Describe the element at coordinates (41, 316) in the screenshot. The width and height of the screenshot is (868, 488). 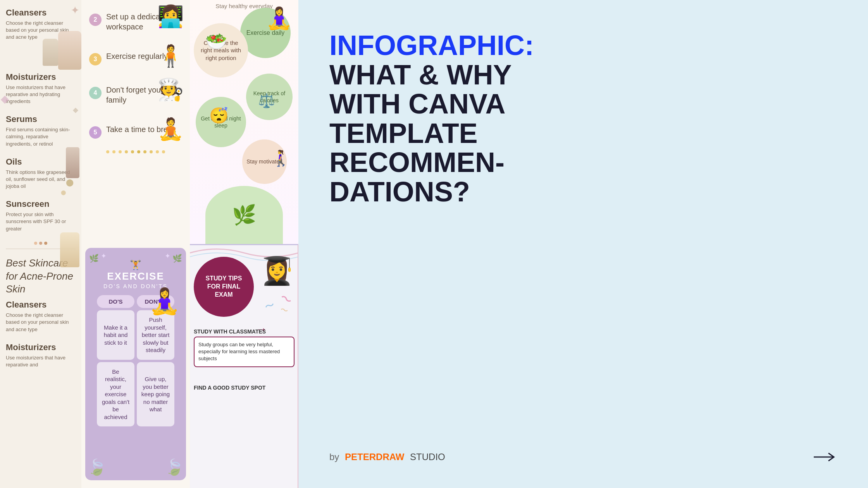
I see `skincare-cleansers-2: Cleansers Choose the right cleanser base…` at that location.